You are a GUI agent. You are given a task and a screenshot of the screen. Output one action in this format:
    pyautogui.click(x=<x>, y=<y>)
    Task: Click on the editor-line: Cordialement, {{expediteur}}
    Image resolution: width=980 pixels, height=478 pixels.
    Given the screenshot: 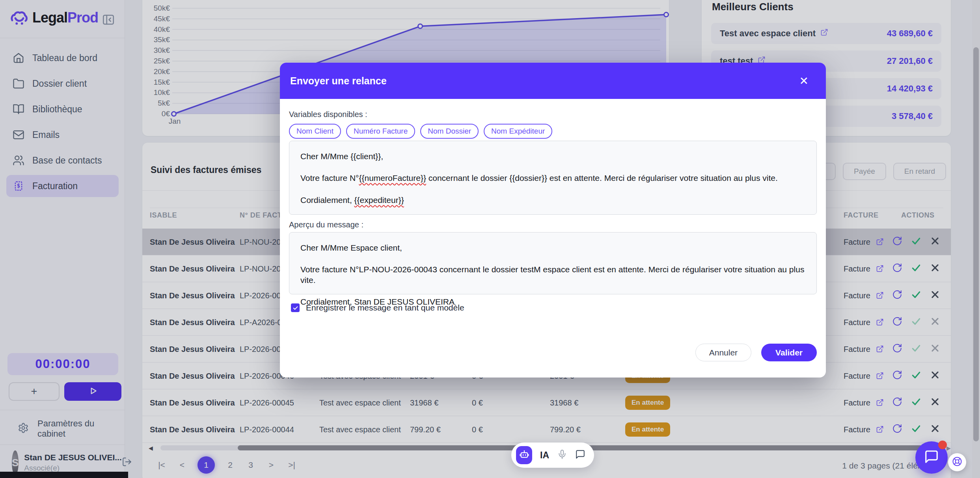 What is the action you would take?
    pyautogui.click(x=553, y=200)
    